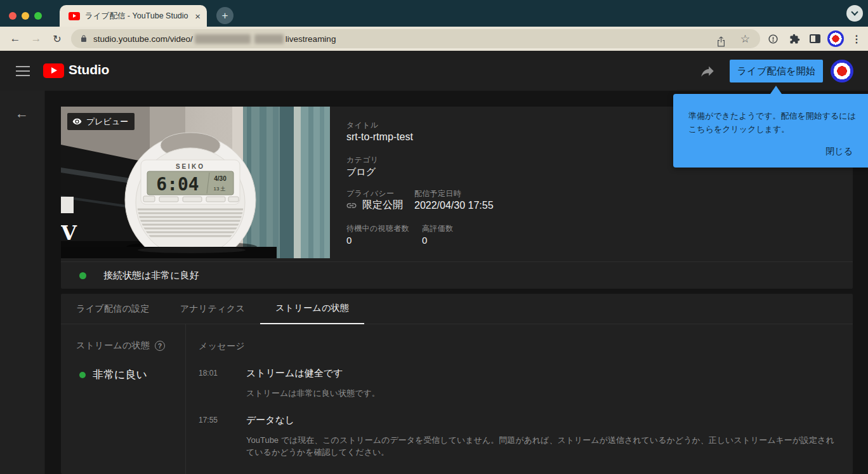 The image size is (868, 474). What do you see at coordinates (38, 16) in the screenshot?
I see `window-zoom-button` at bounding box center [38, 16].